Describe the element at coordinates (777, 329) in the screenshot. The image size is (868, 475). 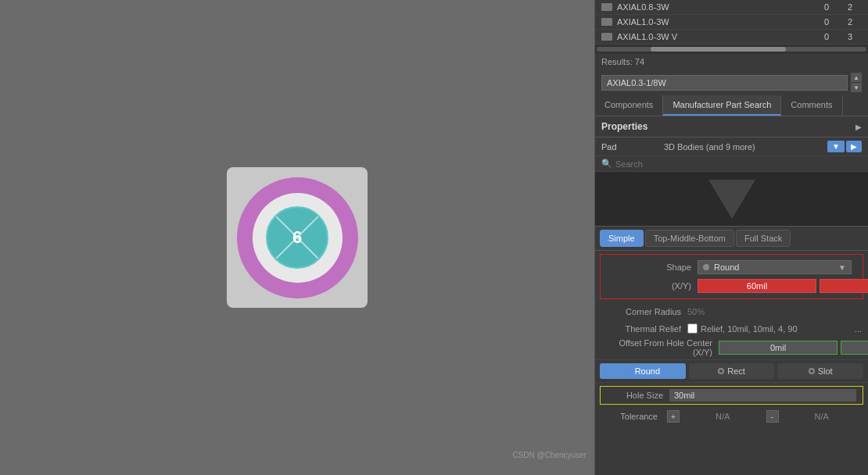
I see `thermal-relief-value: Relief, 10mil, 10mil, 4, 90` at that location.